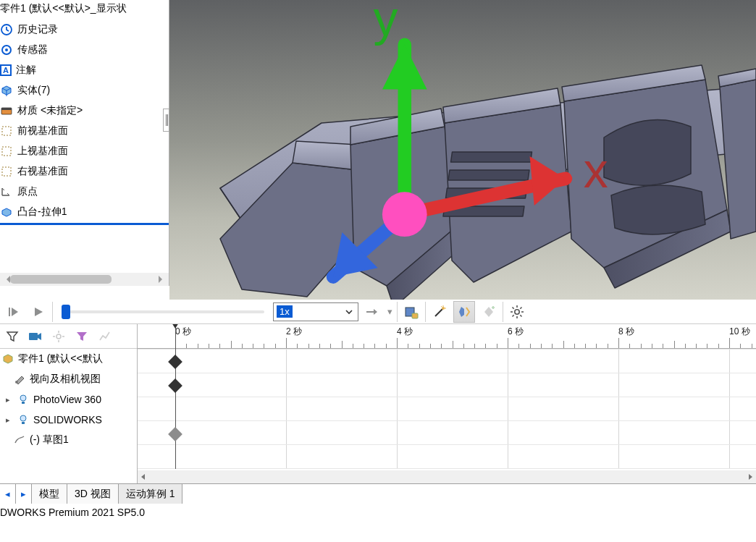 This screenshot has width=756, height=542. Describe the element at coordinates (28, 192) in the screenshot. I see `tree-item-label: 原点` at that location.